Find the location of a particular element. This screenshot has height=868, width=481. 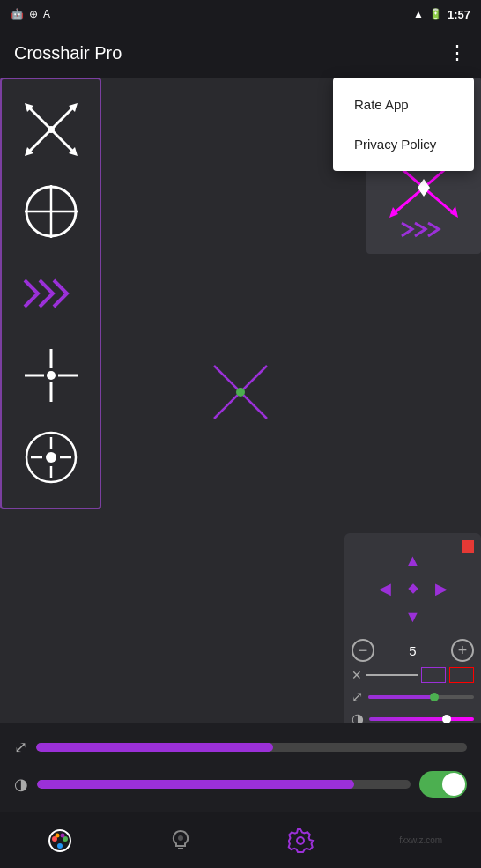

size-slider-icon: ⤢ is located at coordinates (21, 747).